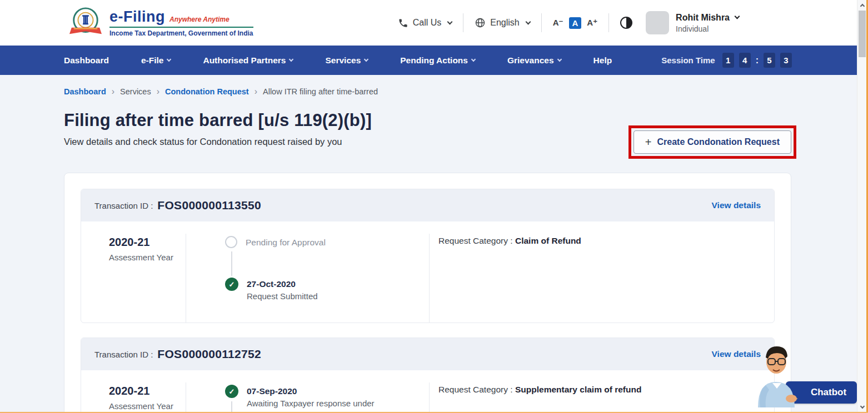 This screenshot has height=413, width=868. I want to click on view-details-link: View details, so click(736, 205).